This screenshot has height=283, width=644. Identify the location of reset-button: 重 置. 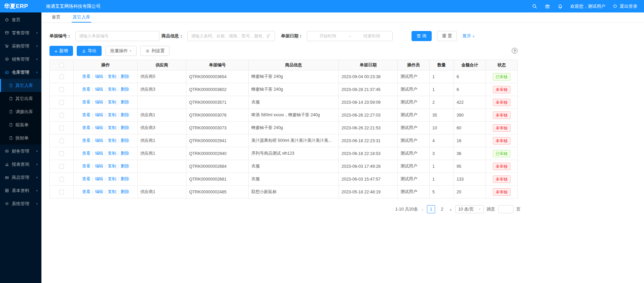
(447, 36).